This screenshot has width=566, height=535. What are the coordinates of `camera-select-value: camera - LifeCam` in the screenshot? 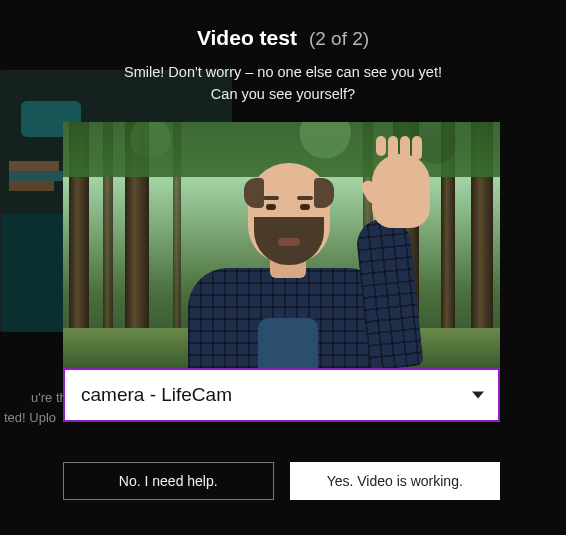 It's located at (156, 395).